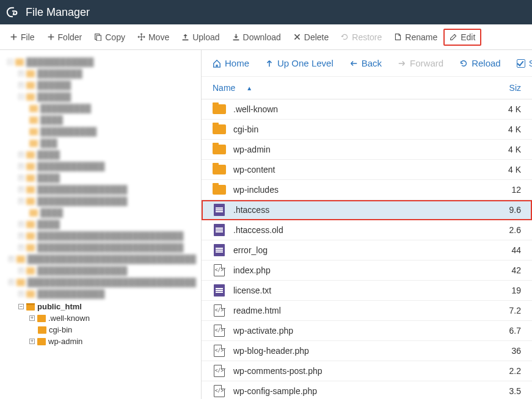  Describe the element at coordinates (231, 63) in the screenshot. I see `nav-home-button: Home` at that location.